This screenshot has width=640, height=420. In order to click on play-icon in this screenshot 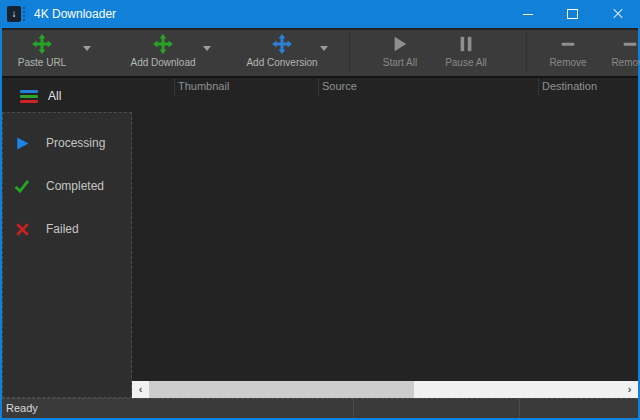, I will do `click(400, 44)`.